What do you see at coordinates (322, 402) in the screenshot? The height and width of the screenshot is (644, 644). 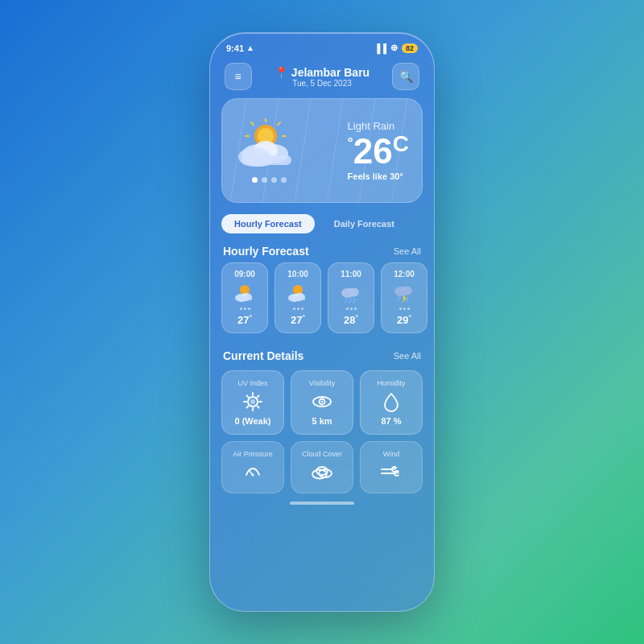 I see `detail-visibility: Visibility 5 km` at bounding box center [322, 402].